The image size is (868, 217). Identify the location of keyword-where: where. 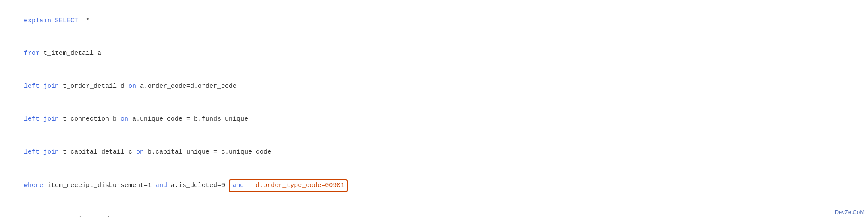
(33, 185).